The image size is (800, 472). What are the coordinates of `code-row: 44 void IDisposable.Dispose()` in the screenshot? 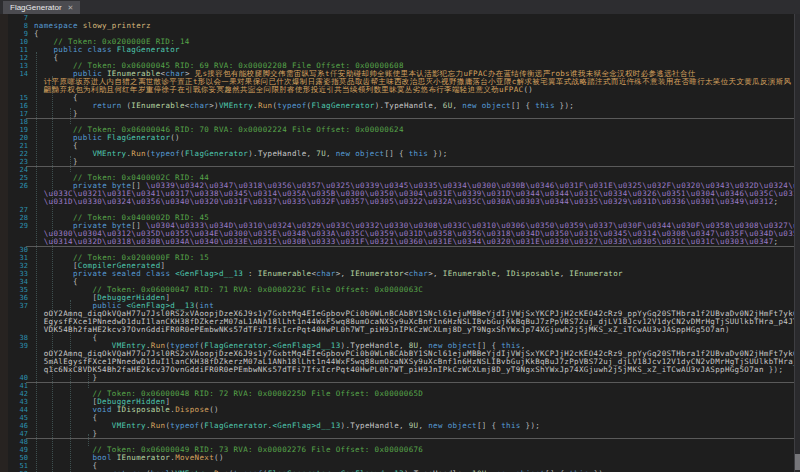 It's located at (398, 410).